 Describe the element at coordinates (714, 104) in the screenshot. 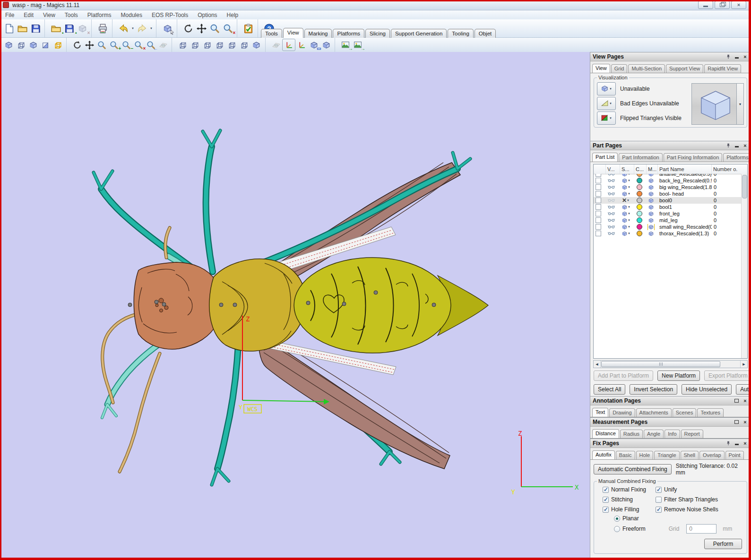

I see `render-mode-preview` at that location.